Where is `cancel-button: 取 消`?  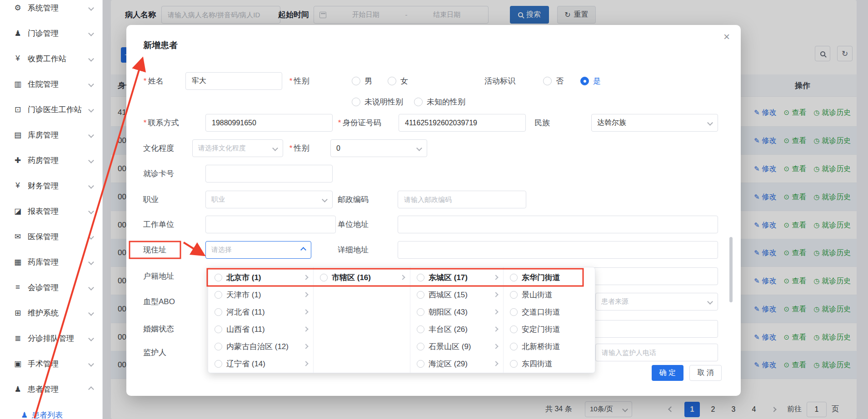
cancel-button: 取 消 is located at coordinates (705, 373).